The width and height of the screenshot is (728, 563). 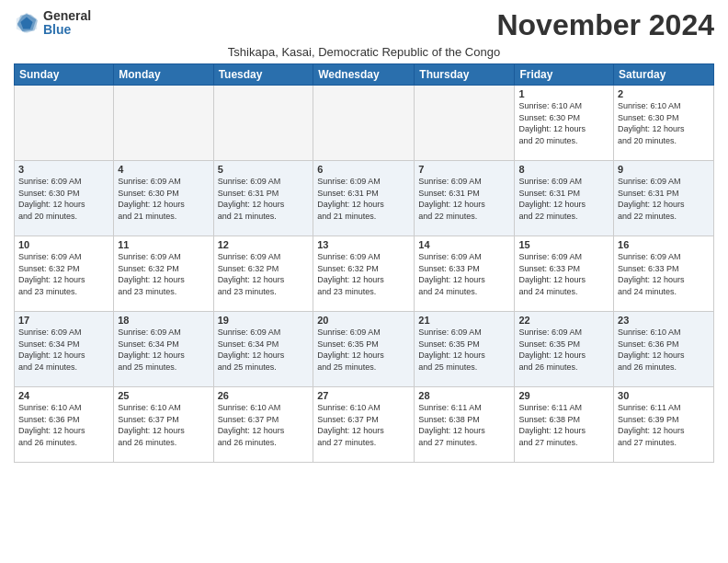 What do you see at coordinates (64, 396) in the screenshot?
I see `day-number: 24` at bounding box center [64, 396].